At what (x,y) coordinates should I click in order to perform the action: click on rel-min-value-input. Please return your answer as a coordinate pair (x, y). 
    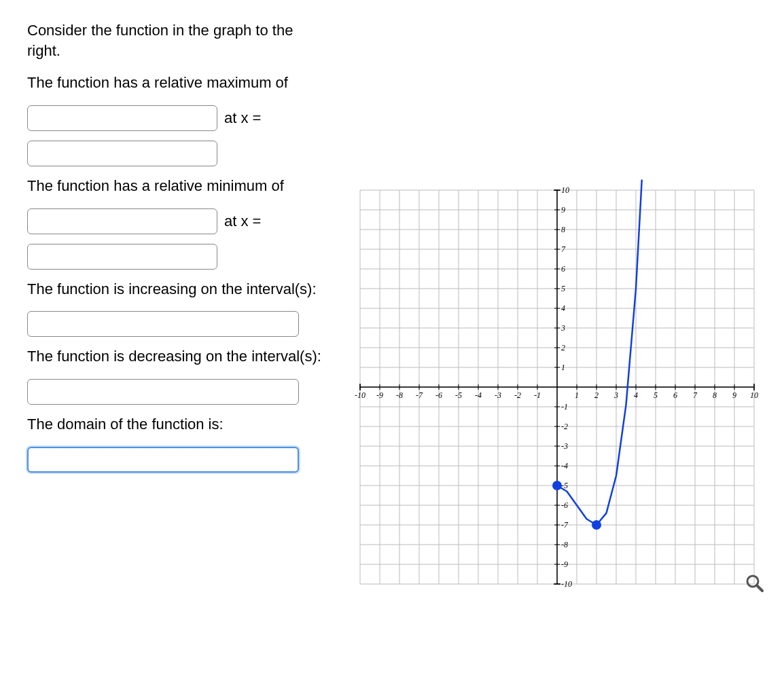
    Looking at the image, I should click on (122, 221).